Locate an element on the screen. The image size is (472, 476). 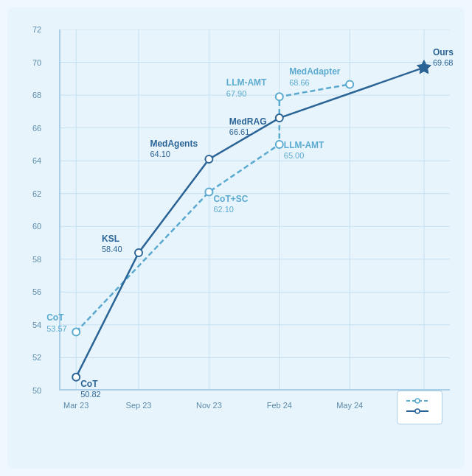
y-tick-72: 72 is located at coordinates (37, 29).